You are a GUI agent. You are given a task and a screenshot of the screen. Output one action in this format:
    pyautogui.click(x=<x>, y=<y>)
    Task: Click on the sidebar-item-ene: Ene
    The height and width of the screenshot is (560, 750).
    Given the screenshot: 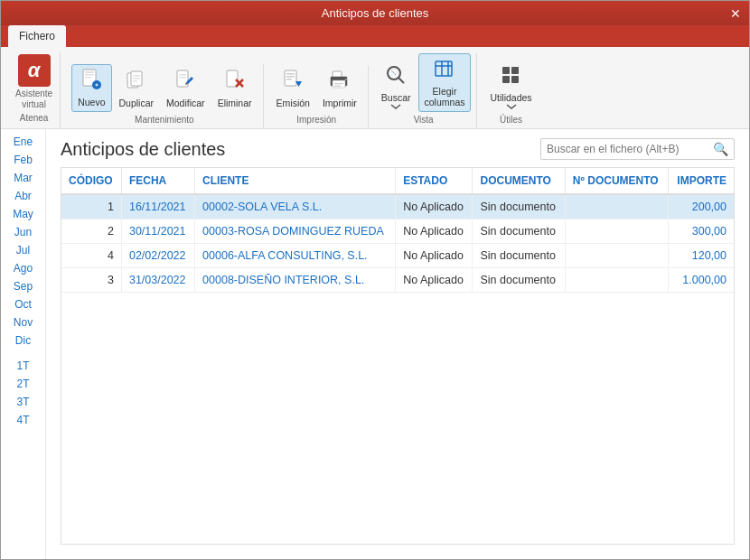 What is the action you would take?
    pyautogui.click(x=23, y=142)
    